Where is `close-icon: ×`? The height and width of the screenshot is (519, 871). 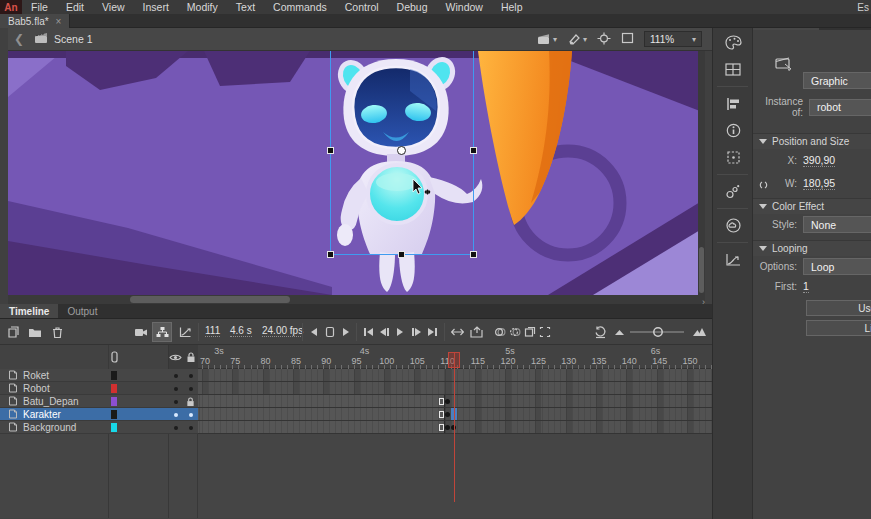 close-icon: × is located at coordinates (59, 22).